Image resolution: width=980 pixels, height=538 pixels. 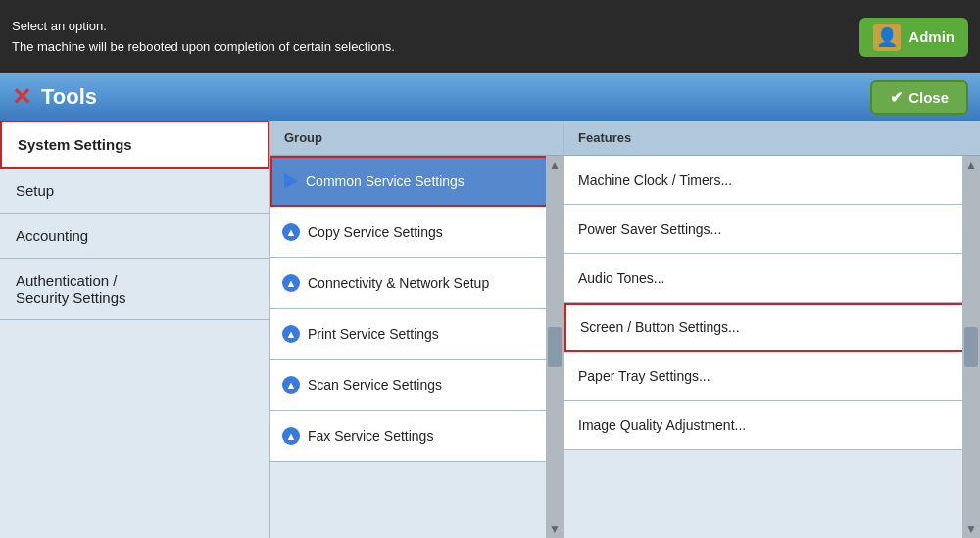 What do you see at coordinates (22, 97) in the screenshot?
I see `toolbar-x-icon: ✕` at bounding box center [22, 97].